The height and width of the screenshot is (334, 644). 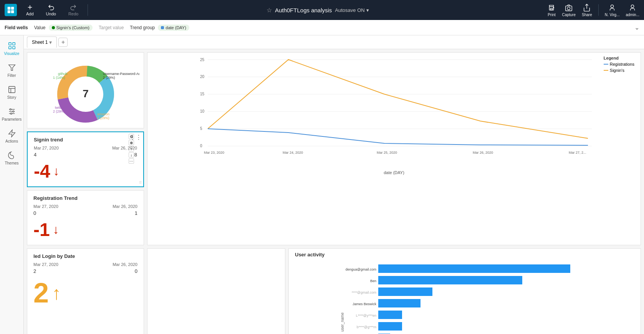 I want to click on svg-text: dengua@gmail.com, so click(x=361, y=269).